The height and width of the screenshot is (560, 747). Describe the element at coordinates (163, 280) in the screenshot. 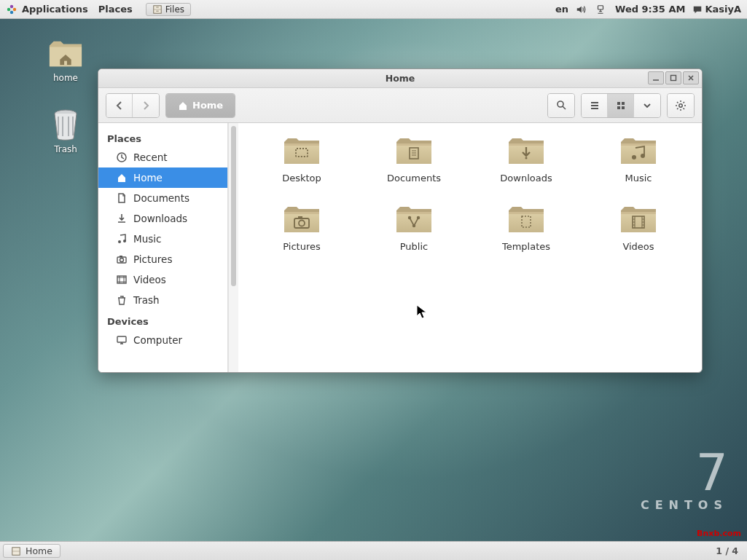

I see `sidebar-item-videos: Videos` at that location.